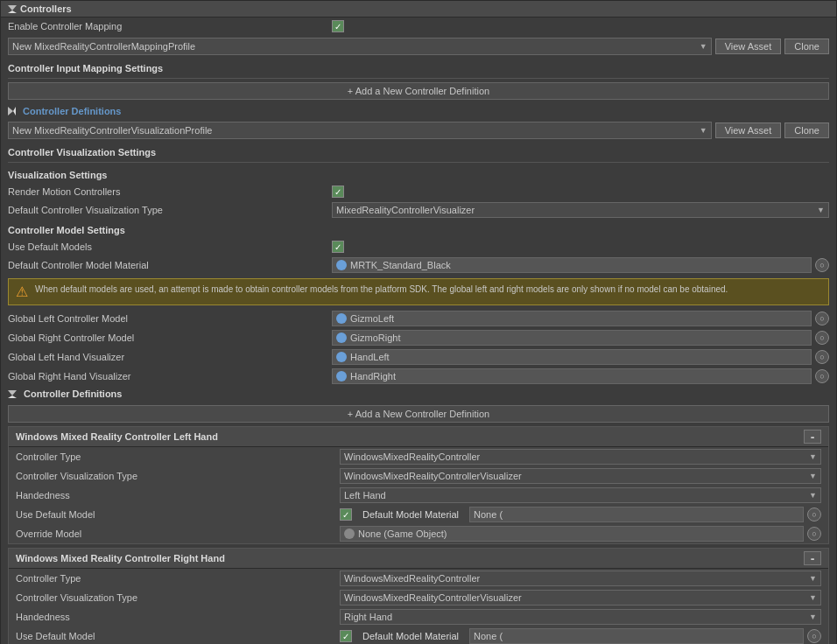  I want to click on right-hand-header: Windows Mixed Reality Controller Right H…, so click(418, 558).